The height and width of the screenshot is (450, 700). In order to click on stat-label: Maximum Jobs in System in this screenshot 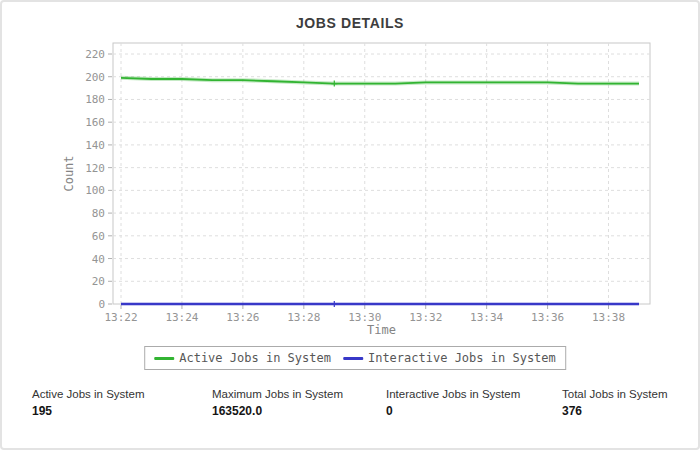, I will do `click(278, 394)`.